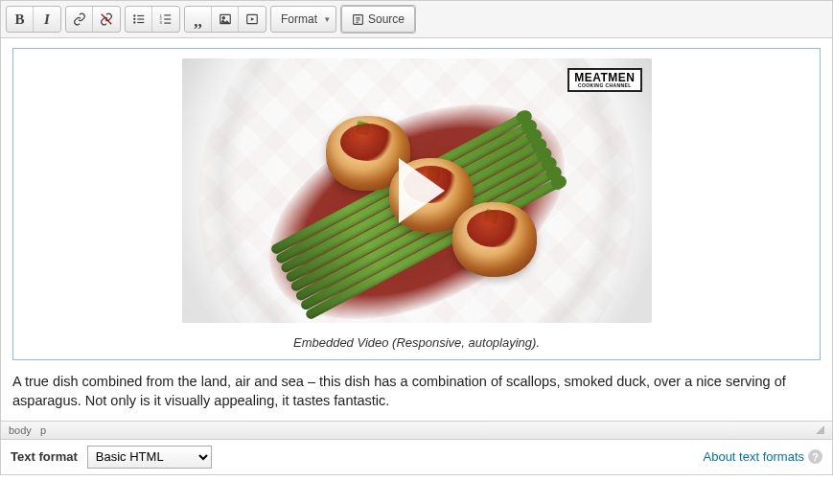  Describe the element at coordinates (416, 19) in the screenshot. I see `editor-toolbar: B I 123 ,, Format ▾ Source` at that location.